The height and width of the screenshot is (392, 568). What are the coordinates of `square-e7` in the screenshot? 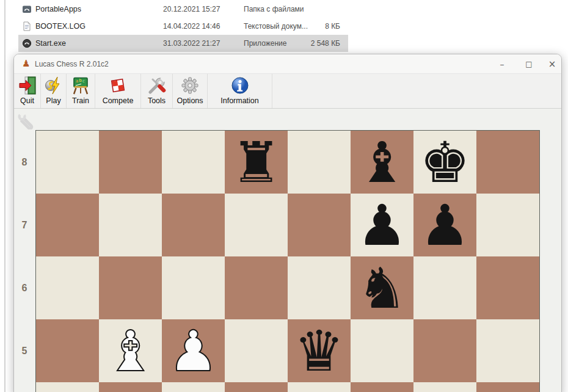 It's located at (319, 225).